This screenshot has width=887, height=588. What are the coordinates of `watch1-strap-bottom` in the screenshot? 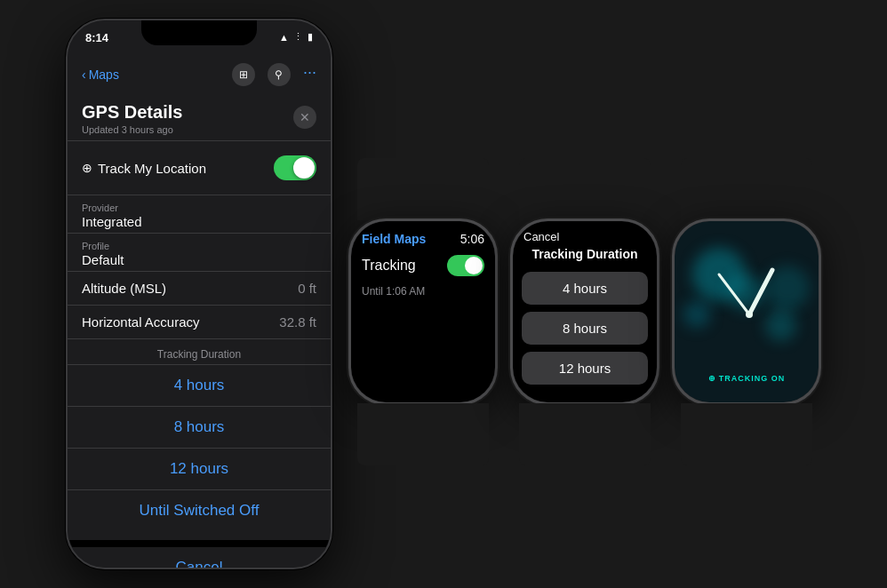 It's located at (423, 434).